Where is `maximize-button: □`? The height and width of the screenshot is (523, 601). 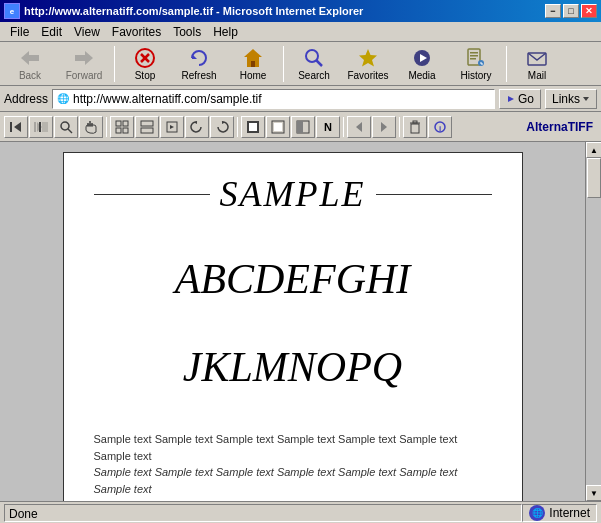 maximize-button: □ is located at coordinates (571, 11).